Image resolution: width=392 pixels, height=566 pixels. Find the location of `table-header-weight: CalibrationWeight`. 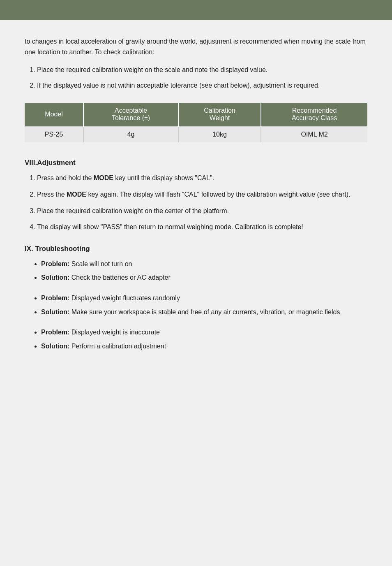

table-header-weight: CalibrationWeight is located at coordinates (219, 114).